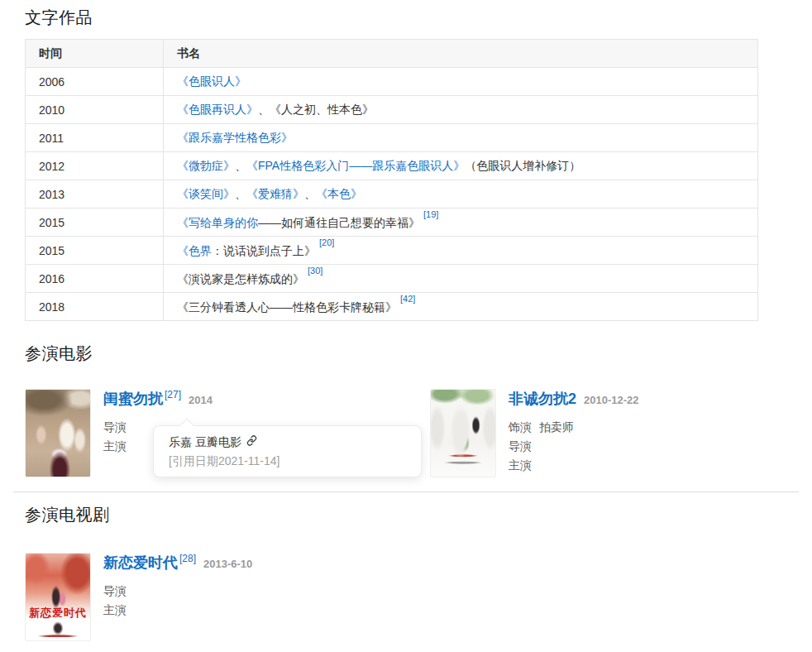 This screenshot has height=652, width=812. What do you see at coordinates (250, 442) in the screenshot?
I see `external-link-icon` at bounding box center [250, 442].